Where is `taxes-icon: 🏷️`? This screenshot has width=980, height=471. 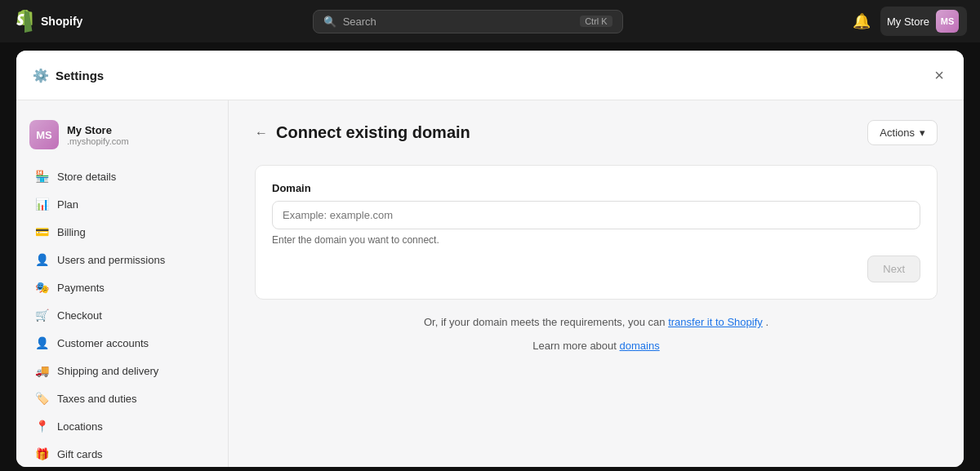
taxes-icon: 🏷️ is located at coordinates (42, 398).